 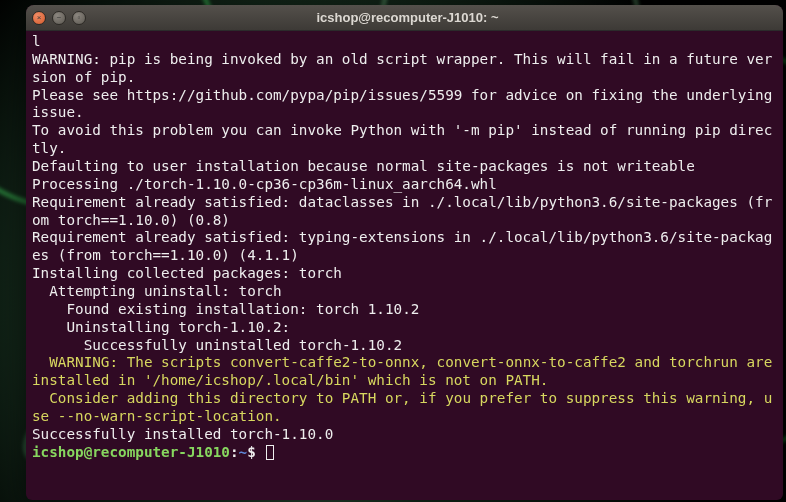 What do you see at coordinates (406, 371) in the screenshot?
I see `warning-line: WARNING: The scripts convert-caffe2-to-o…` at bounding box center [406, 371].